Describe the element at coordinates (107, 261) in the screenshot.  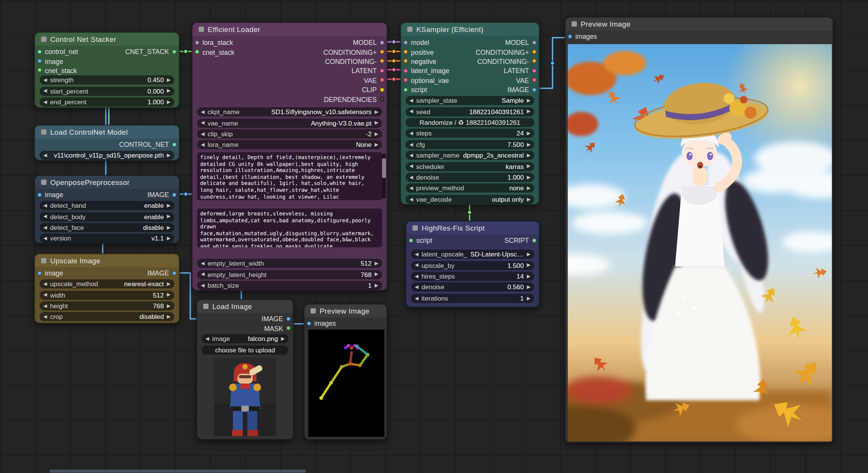
I see `node-header: Upscale Image` at that location.